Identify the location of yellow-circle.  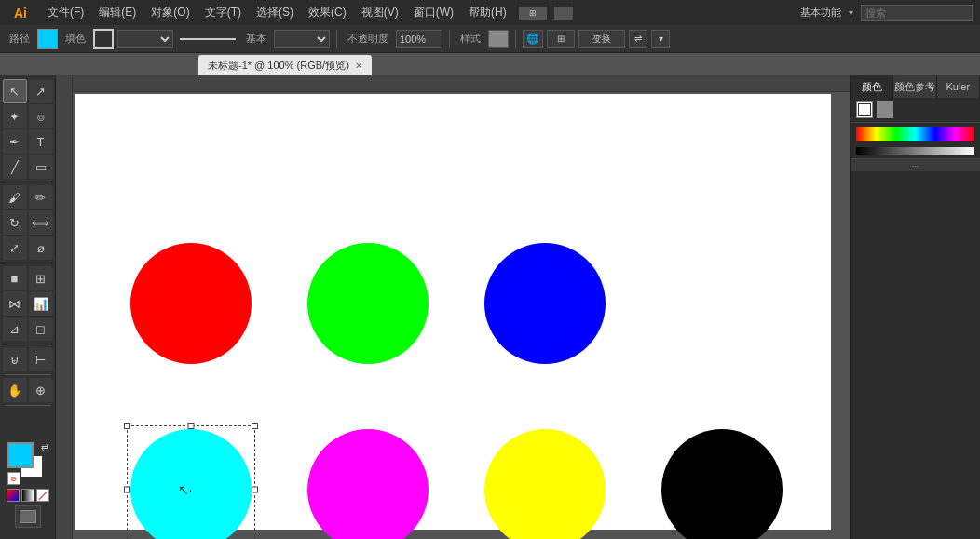
(545, 484).